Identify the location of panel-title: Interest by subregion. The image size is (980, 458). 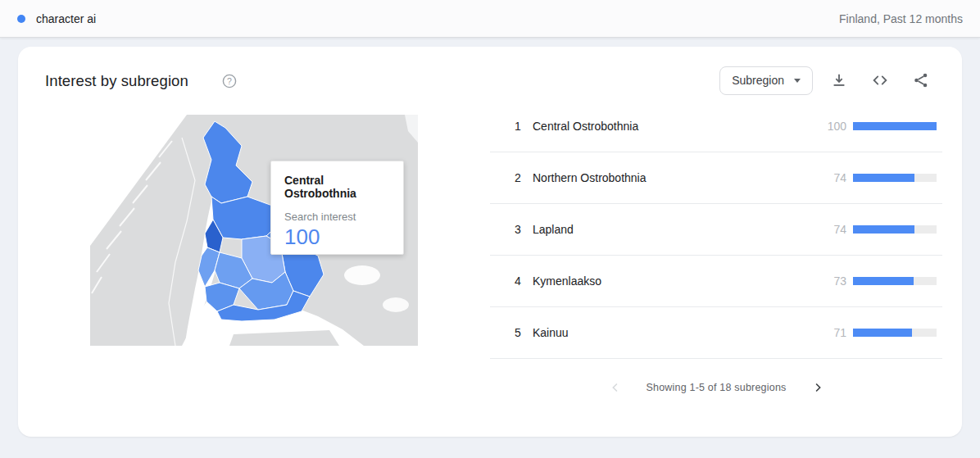
(116, 81).